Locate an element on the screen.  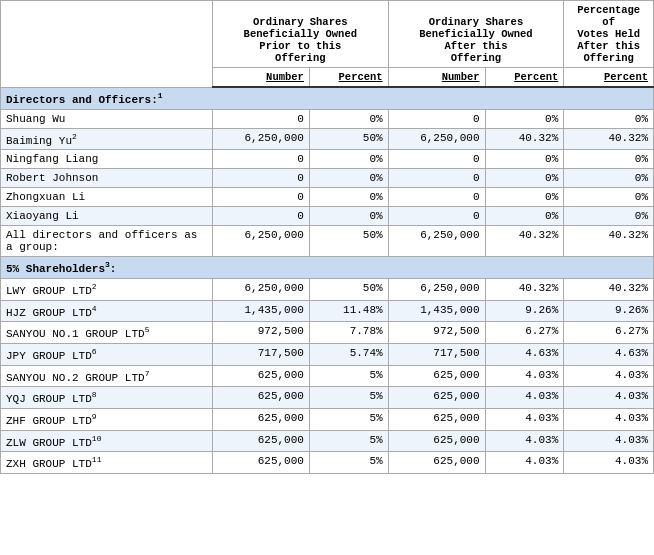
cell-name: Zhongxuan Li is located at coordinates (107, 198).